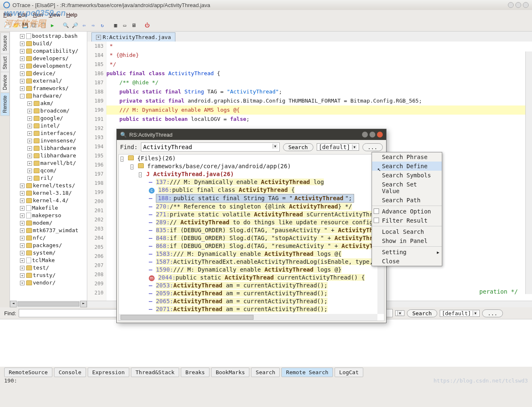 This screenshot has height=407, width=532. What do you see at coordinates (251, 223) in the screenshot?
I see `search-hit: — 289:// ActivityThread to do things lik…` at bounding box center [251, 223].